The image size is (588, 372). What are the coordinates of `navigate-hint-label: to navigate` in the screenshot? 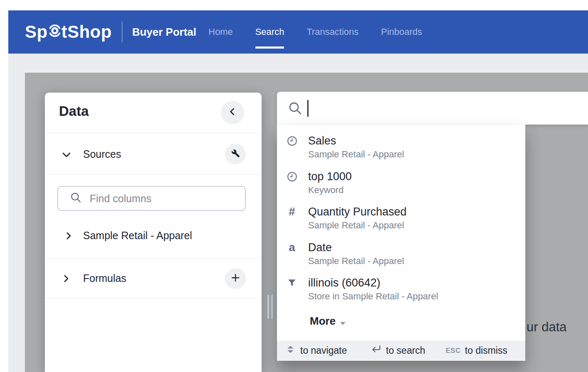 It's located at (324, 350).